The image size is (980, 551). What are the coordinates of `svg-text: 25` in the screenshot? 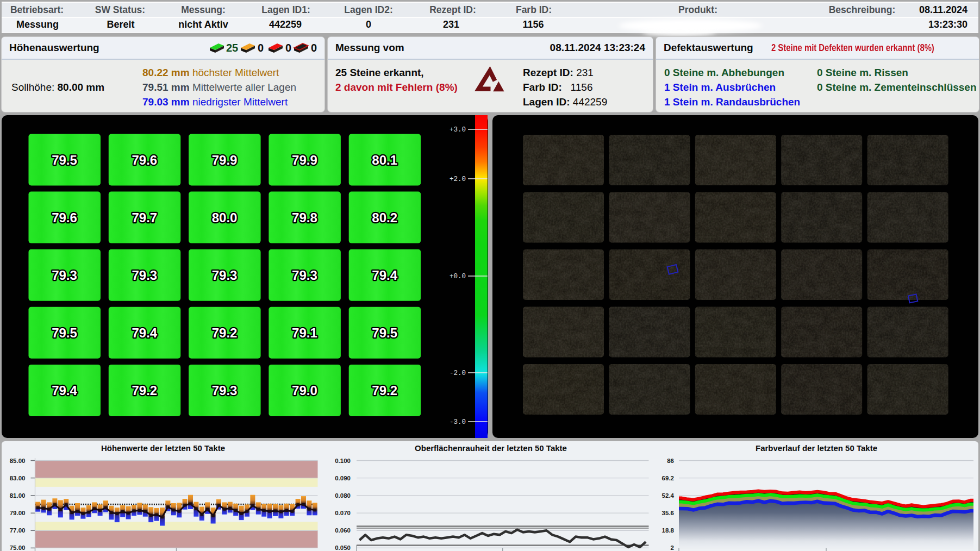 It's located at (232, 48).